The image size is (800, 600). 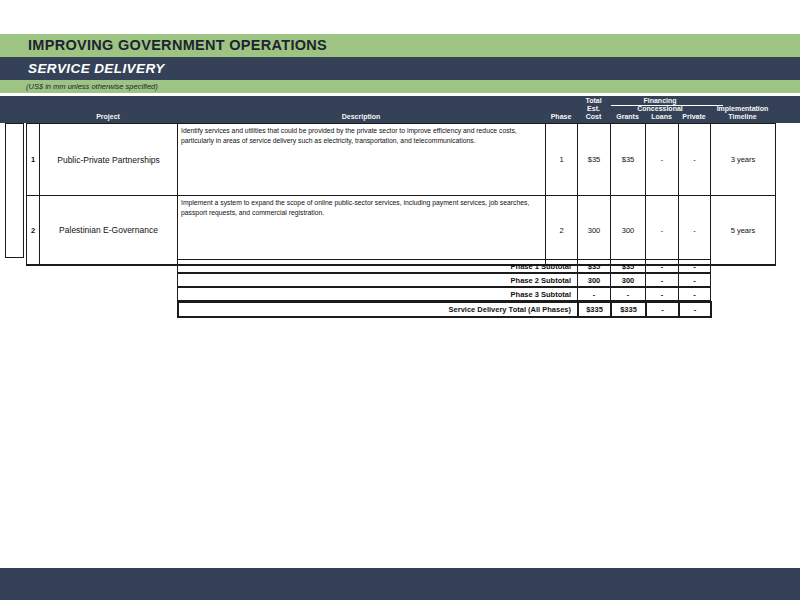 I want to click on grand-total-private-cell: -, so click(x=695, y=310).